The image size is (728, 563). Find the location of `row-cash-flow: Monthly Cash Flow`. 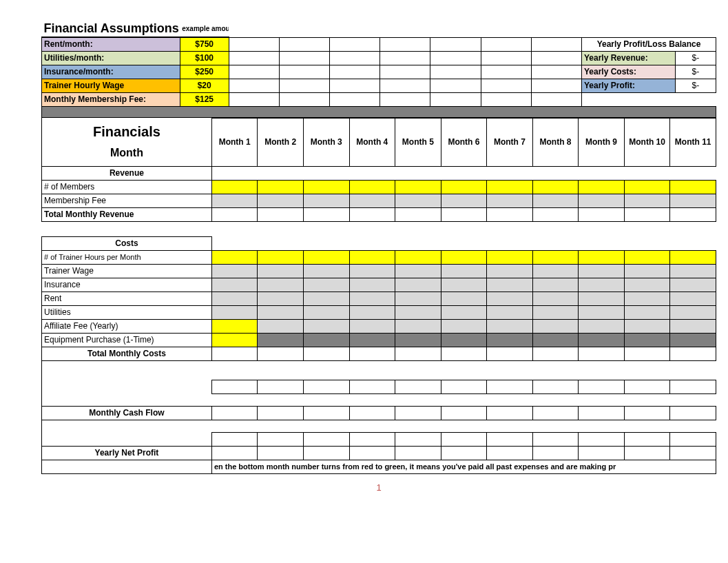

row-cash-flow: Monthly Cash Flow is located at coordinates (379, 413).